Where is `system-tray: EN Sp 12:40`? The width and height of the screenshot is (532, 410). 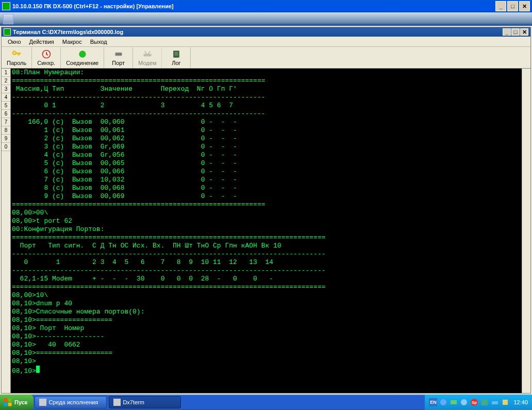 system-tray: EN Sp 12:40 is located at coordinates (478, 402).